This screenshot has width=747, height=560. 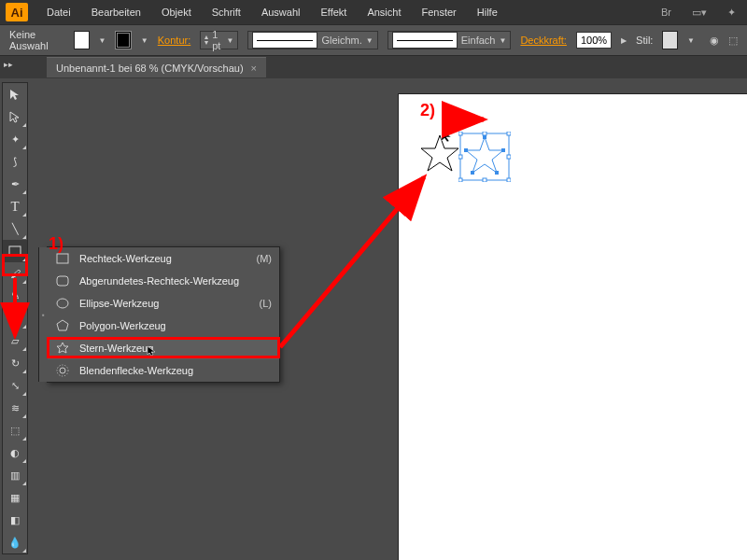 I want to click on flyout-ellipse: Ellipse-Werkzeug (L), so click(x=163, y=303).